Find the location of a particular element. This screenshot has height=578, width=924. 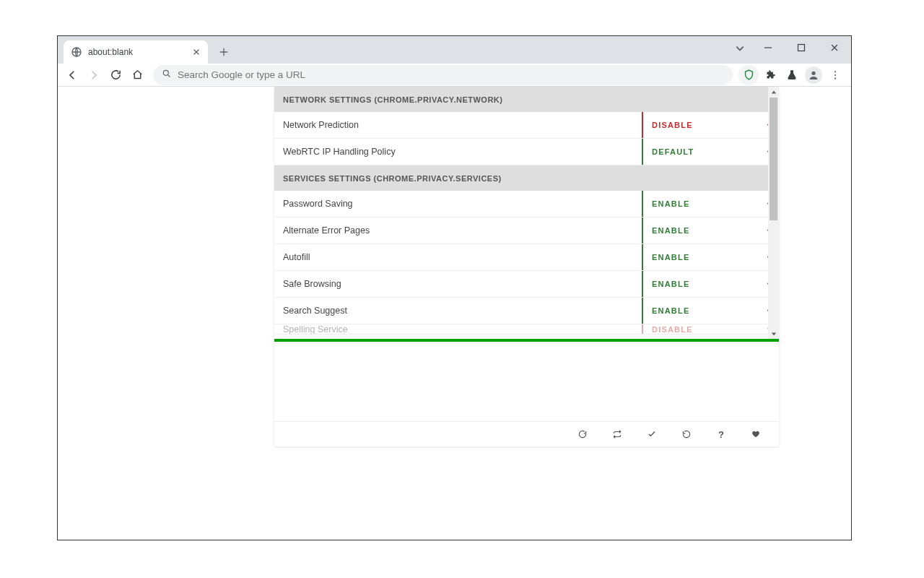

labs-icon is located at coordinates (792, 75).